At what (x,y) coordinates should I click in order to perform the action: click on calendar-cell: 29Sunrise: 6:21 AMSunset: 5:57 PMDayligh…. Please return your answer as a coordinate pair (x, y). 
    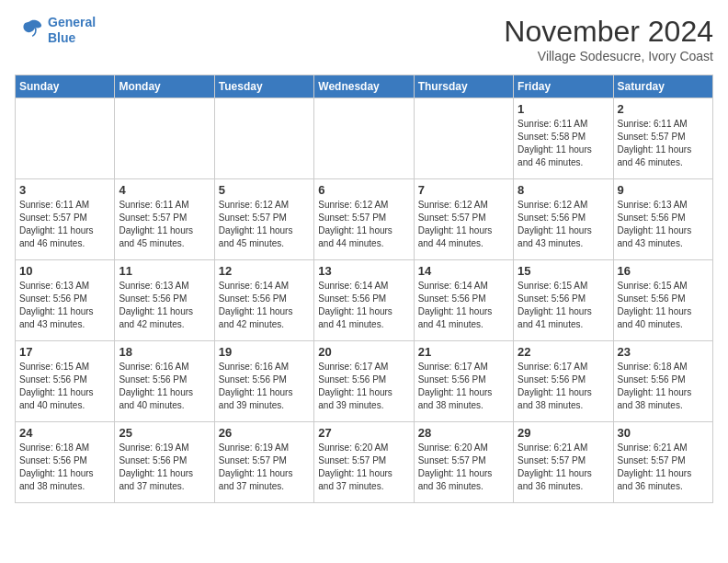
    Looking at the image, I should click on (563, 463).